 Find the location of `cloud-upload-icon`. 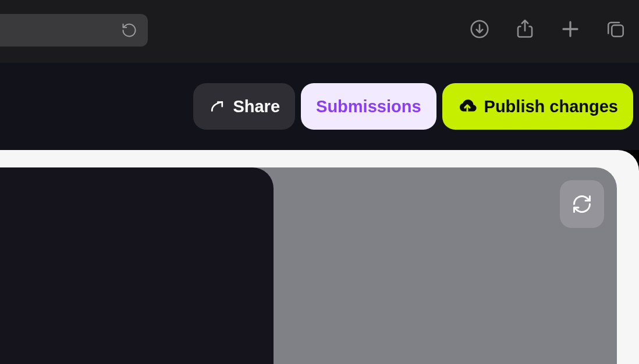

cloud-upload-icon is located at coordinates (467, 106).